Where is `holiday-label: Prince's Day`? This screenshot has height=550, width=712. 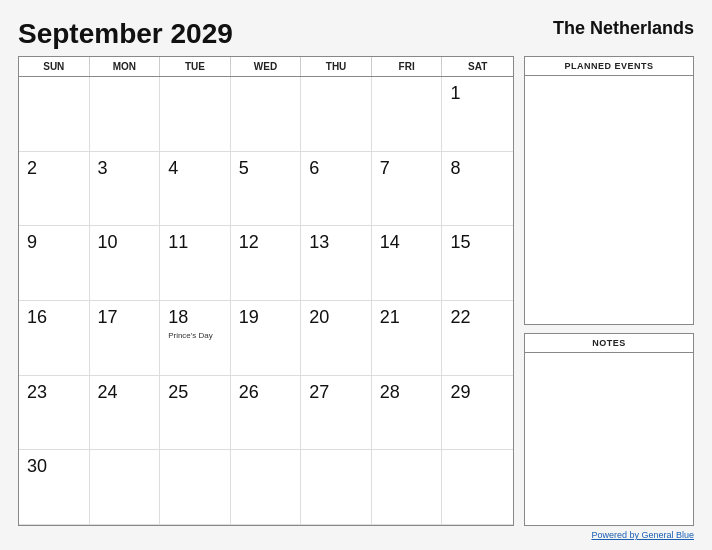
holiday-label: Prince's Day is located at coordinates (195, 336).